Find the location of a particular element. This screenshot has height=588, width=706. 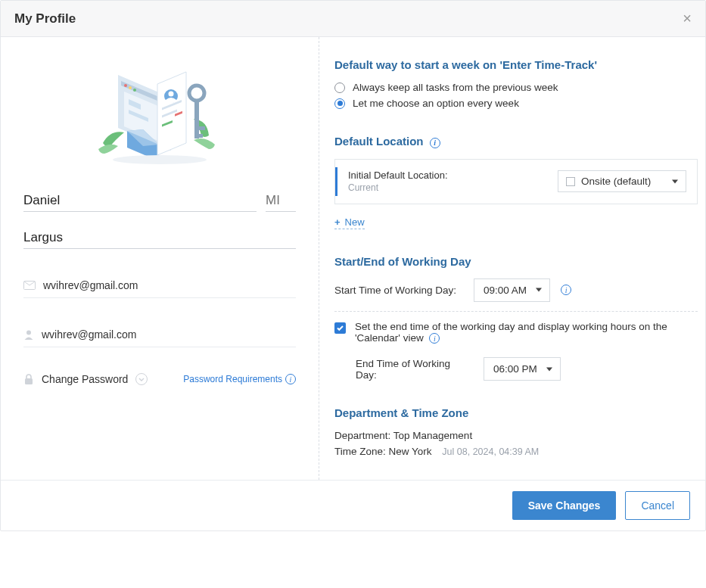

user-icon is located at coordinates (29, 334).